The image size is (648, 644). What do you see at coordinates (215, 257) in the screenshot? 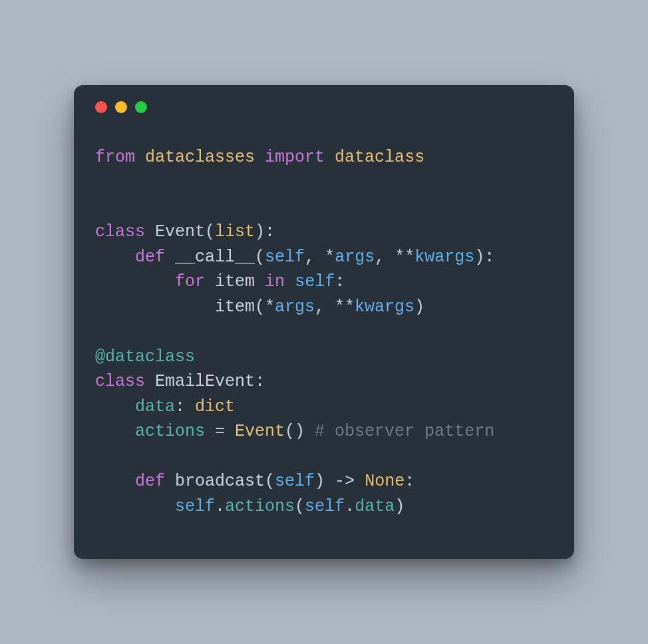
I see `method-name: __call__` at bounding box center [215, 257].